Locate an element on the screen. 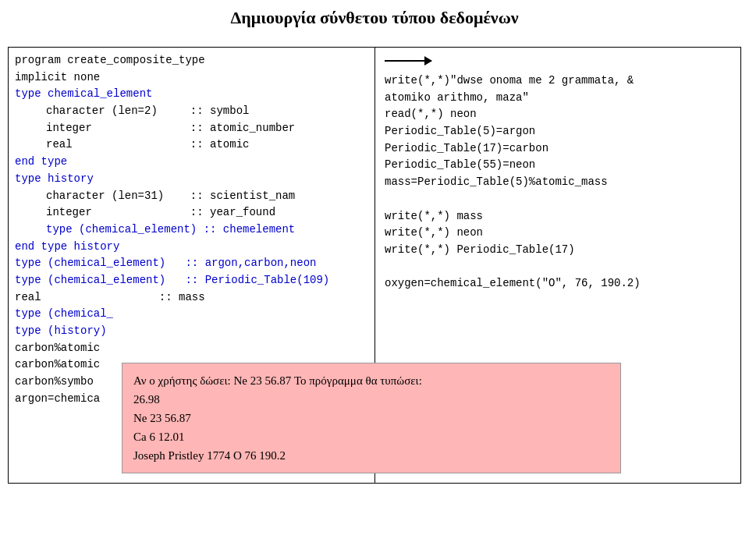 The image size is (749, 560). line-4: character (len=2) :: symbol is located at coordinates (193, 112).